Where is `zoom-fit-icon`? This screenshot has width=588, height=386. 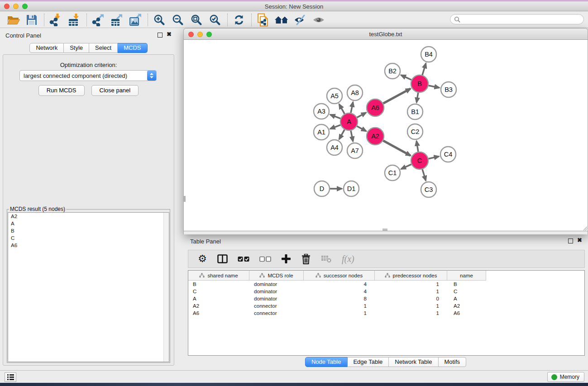 zoom-fit-icon is located at coordinates (196, 20).